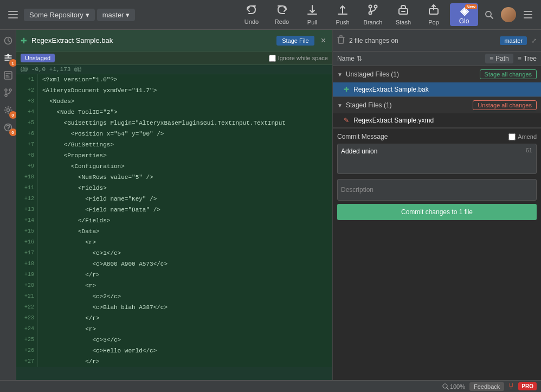 The image size is (541, 392). I want to click on pull-button: Pull, so click(312, 15).